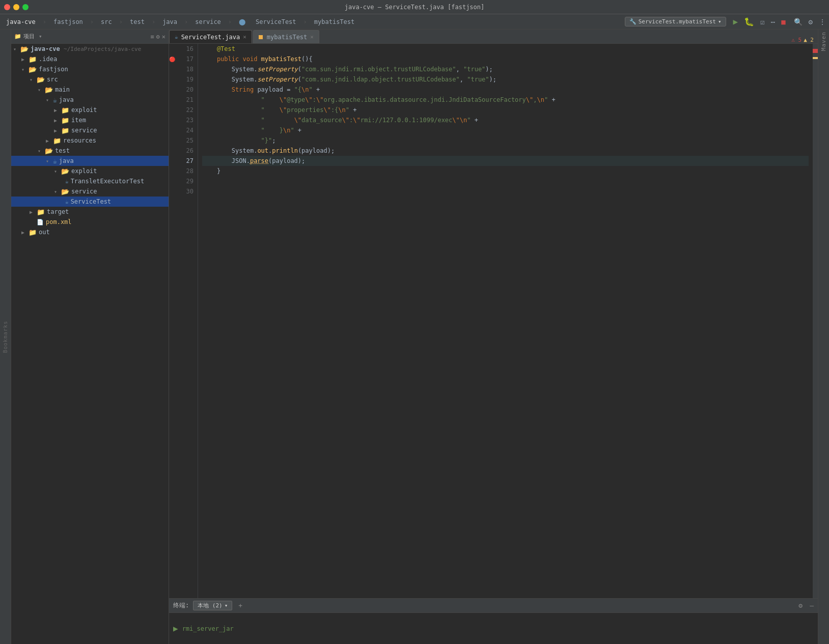 Image resolution: width=829 pixels, height=644 pixels. Describe the element at coordinates (414, 22) in the screenshot. I see `navbar: java-cve › fastjson › src › test › java …` at that location.